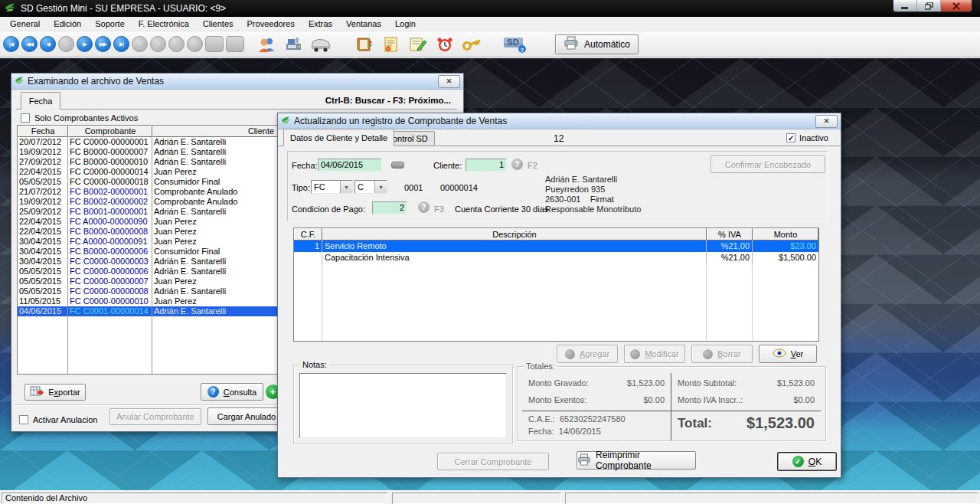 The image size is (980, 504). Describe the element at coordinates (103, 44) in the screenshot. I see `toolbar-nav-button: ▶▶` at that location.